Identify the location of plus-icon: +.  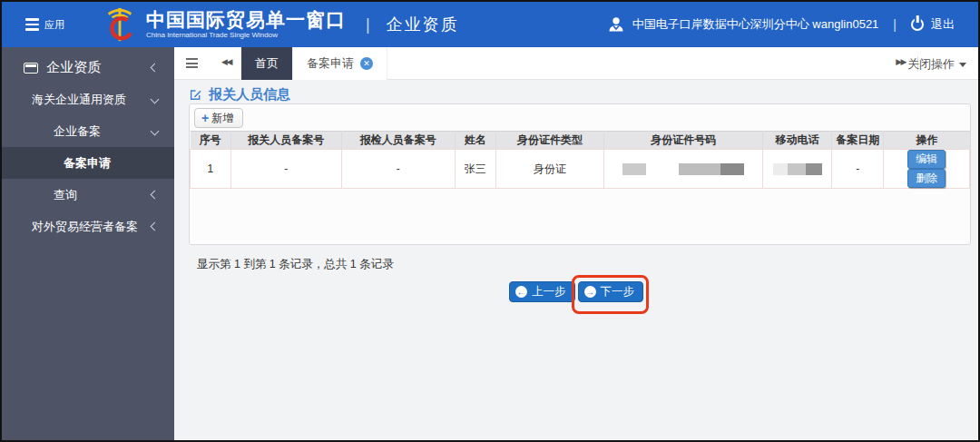
(205, 118).